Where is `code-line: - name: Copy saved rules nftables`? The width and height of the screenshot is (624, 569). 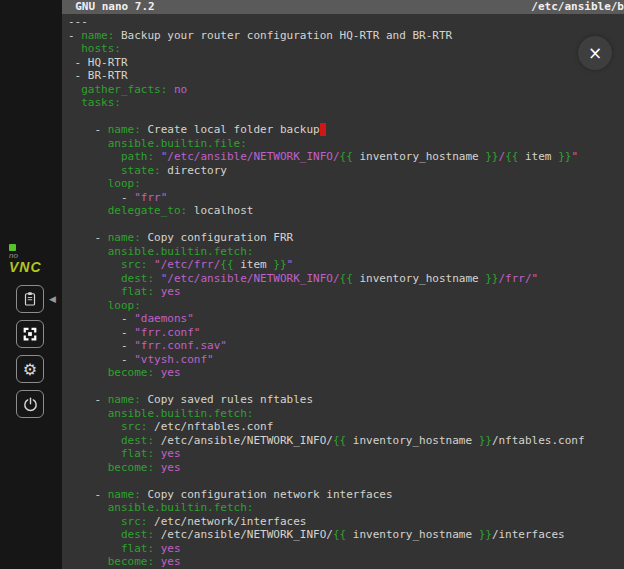 code-line: - name: Copy saved rules nftables is located at coordinates (346, 400).